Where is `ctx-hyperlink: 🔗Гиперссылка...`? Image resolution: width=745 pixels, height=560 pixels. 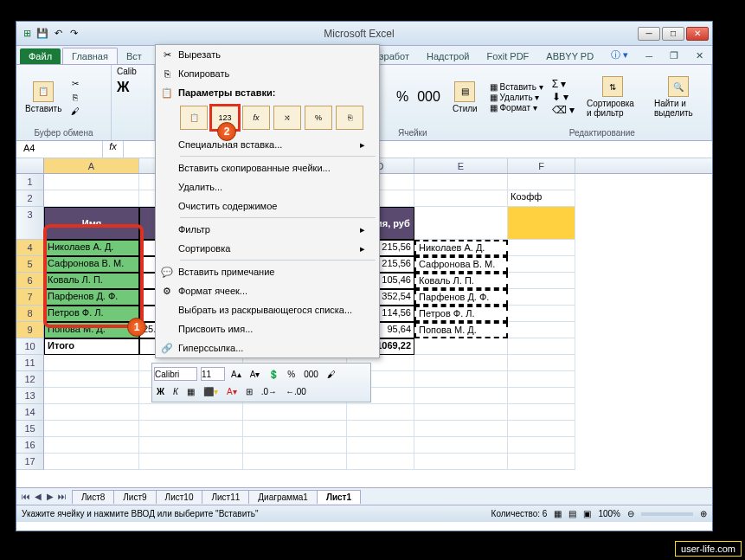 ctx-hyperlink: 🔗Гиперссылка... is located at coordinates (267, 348).